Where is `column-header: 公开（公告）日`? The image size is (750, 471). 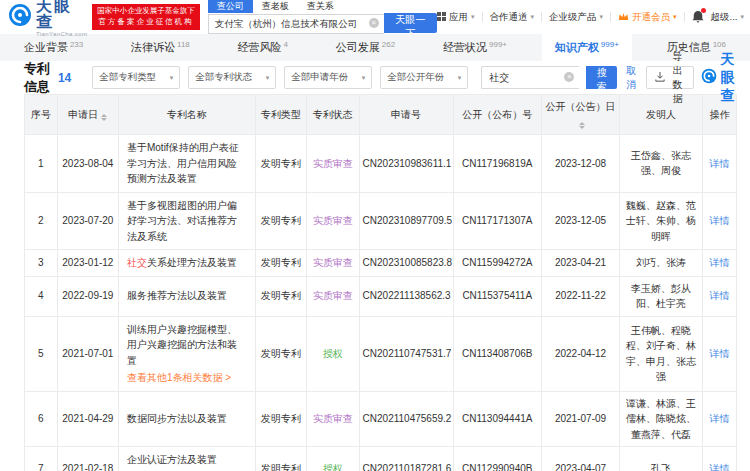
column-header: 公开（公告）日 is located at coordinates (580, 115).